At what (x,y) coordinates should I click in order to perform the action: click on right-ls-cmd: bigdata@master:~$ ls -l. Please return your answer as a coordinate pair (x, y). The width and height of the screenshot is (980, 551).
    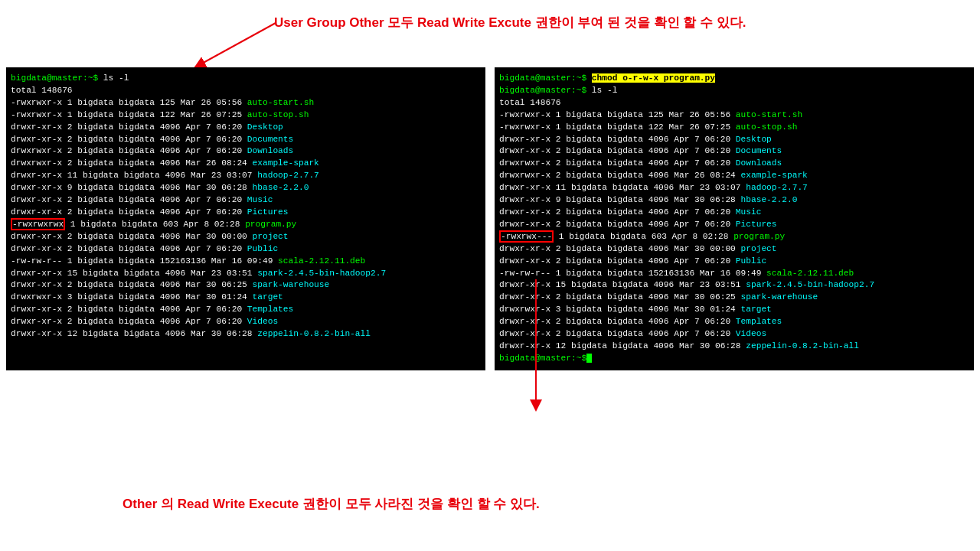
    Looking at the image, I should click on (734, 91).